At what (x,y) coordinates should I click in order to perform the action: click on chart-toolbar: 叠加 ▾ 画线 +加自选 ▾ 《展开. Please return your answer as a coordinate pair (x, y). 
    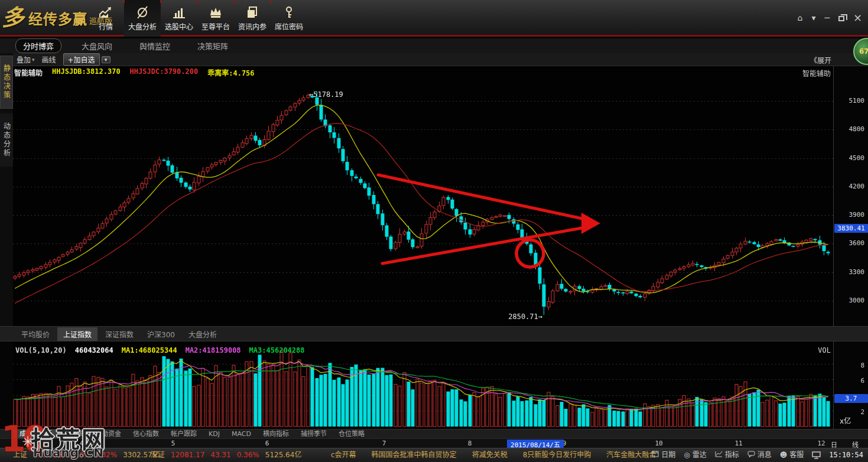
    Looking at the image, I should click on (441, 60).